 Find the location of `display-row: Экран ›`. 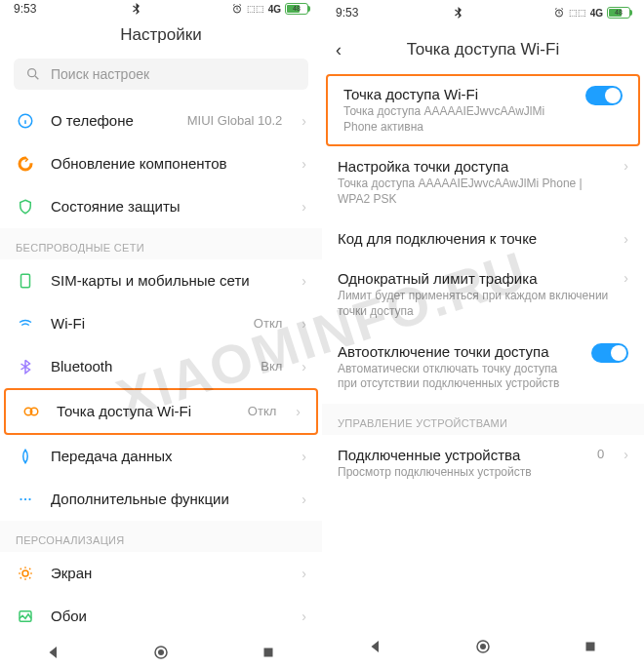

display-row: Экран › is located at coordinates (161, 573).